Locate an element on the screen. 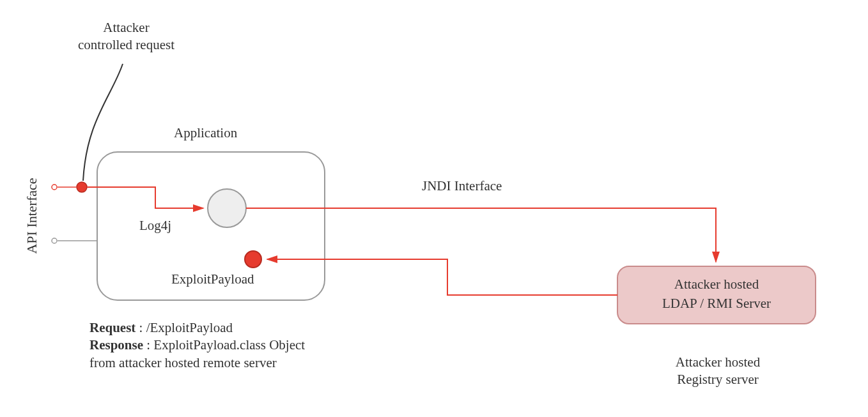  attacker-request-curve is located at coordinates (103, 123).